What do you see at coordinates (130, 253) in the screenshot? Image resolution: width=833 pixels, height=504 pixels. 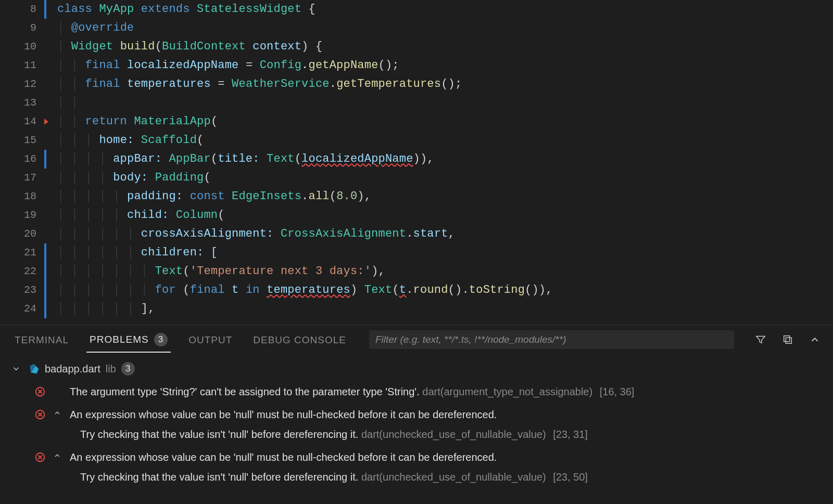 I see `code-line: │ │ │ │ │ │ children: [` at bounding box center [130, 253].